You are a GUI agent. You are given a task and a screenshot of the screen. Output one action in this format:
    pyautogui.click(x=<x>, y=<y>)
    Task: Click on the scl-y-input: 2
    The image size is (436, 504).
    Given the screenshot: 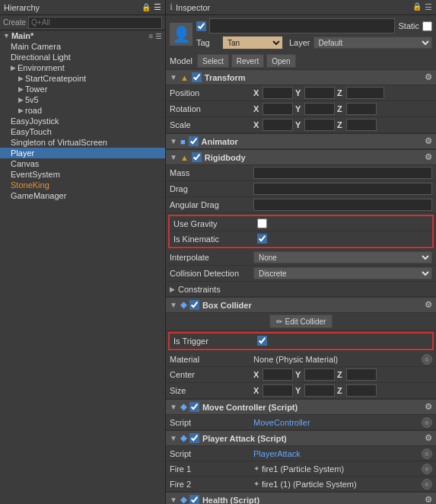 What is the action you would take?
    pyautogui.click(x=320, y=125)
    